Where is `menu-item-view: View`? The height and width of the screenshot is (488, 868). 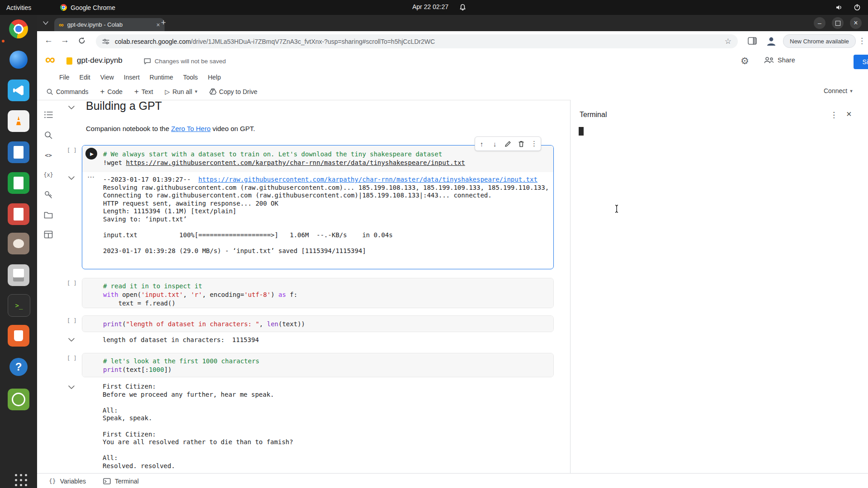 menu-item-view: View is located at coordinates (107, 77).